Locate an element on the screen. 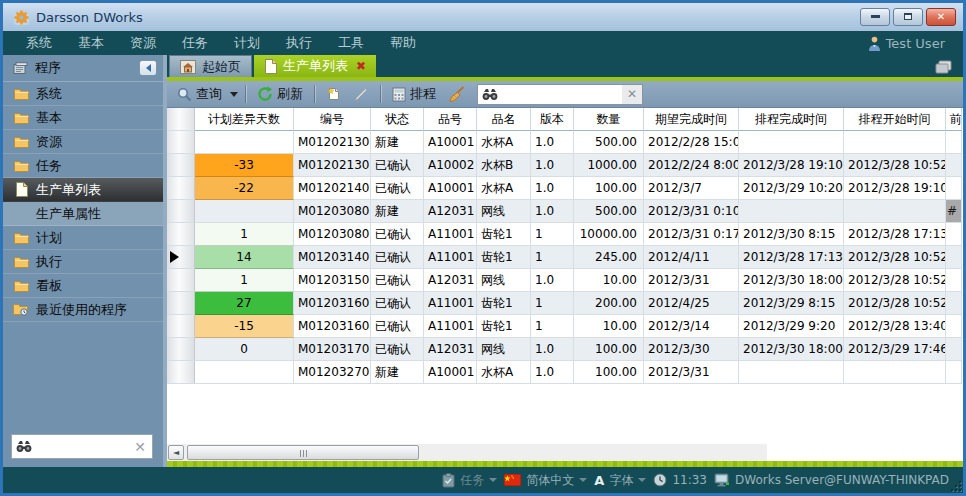 This screenshot has height=496, width=966. cell-qty: 10.00 is located at coordinates (609, 280).